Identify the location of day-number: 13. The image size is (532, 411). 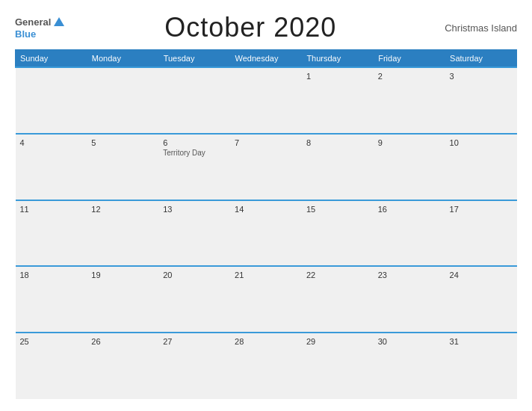
(194, 209).